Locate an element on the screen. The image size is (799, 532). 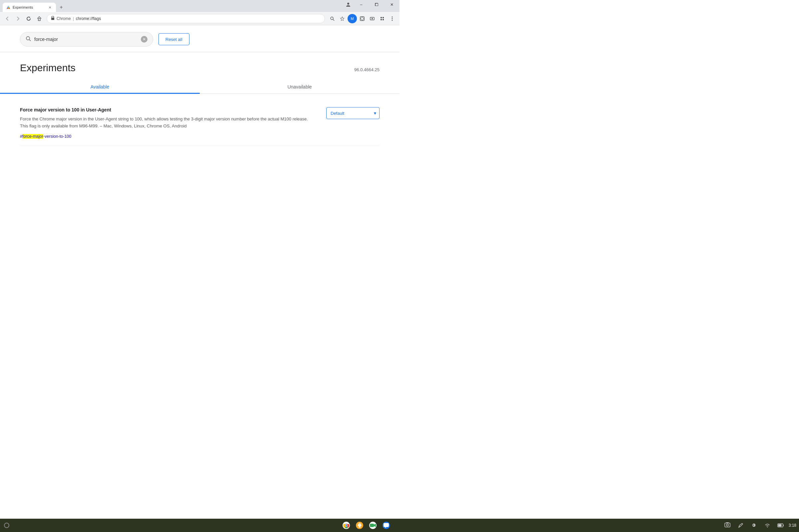
search-box-icon is located at coordinates (29, 39).